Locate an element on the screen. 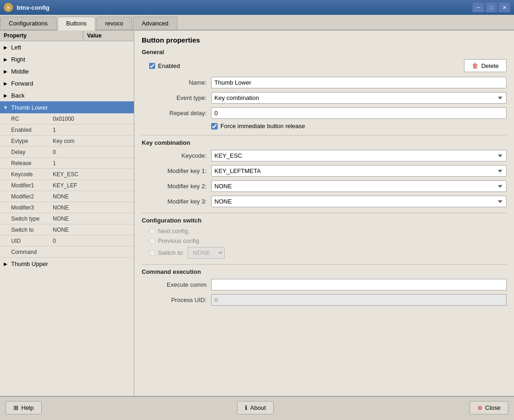 This screenshot has width=514, height=420. keycode-row: Keycode: KEY_ESC is located at coordinates (324, 155).